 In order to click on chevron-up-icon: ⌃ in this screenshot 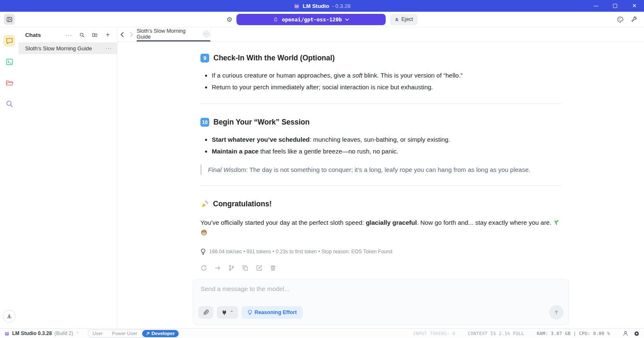, I will do `click(77, 334)`.